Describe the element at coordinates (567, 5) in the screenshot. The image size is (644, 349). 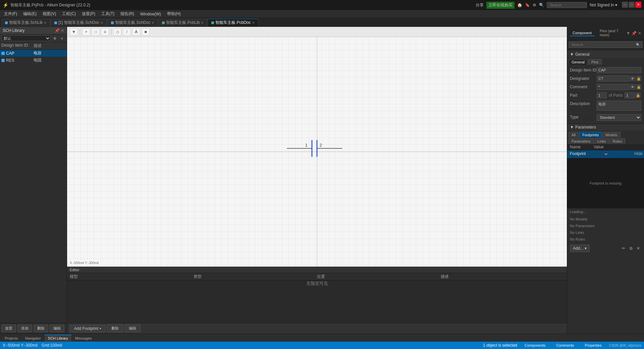
I see `top-search-input` at that location.